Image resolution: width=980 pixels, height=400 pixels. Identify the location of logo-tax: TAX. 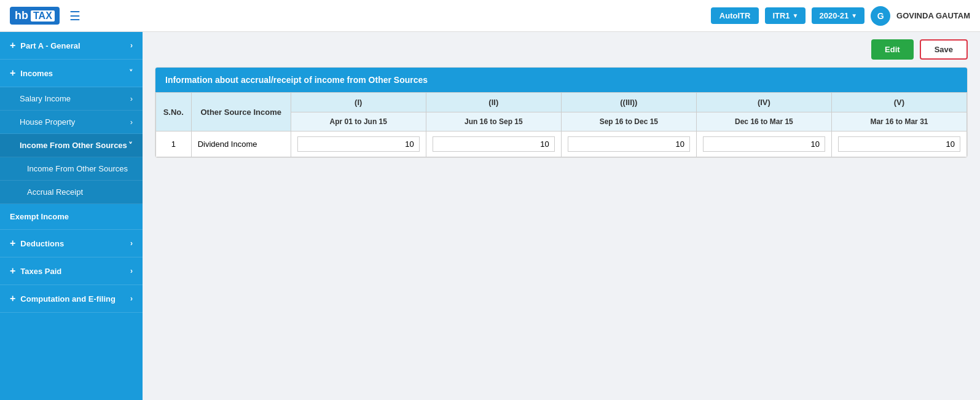
(43, 16).